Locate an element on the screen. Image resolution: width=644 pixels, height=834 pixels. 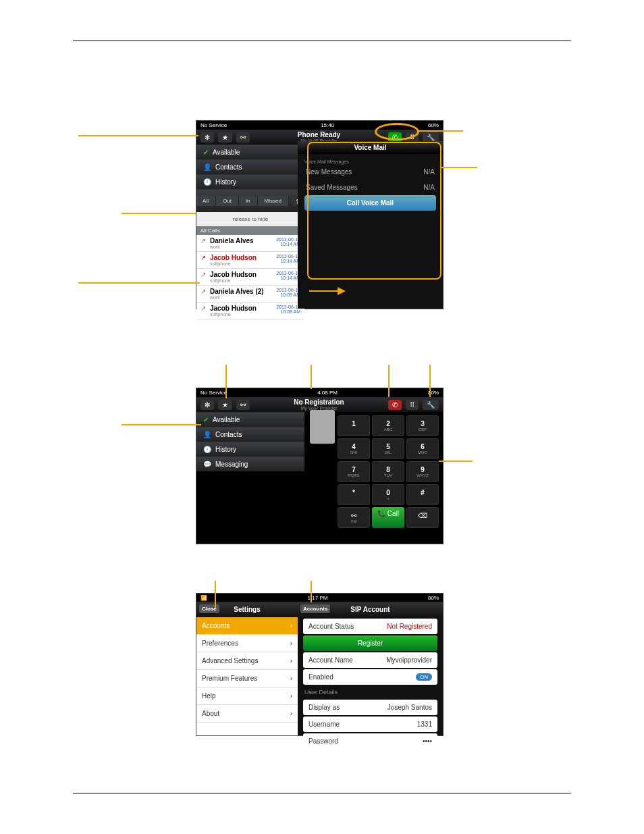
enabled-label: Enabled is located at coordinates (321, 677).